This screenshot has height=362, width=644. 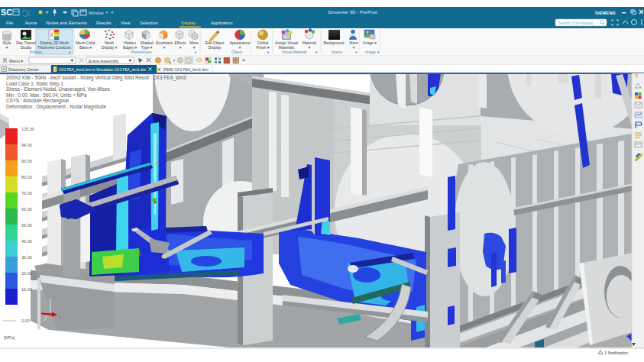 What do you see at coordinates (27, 193) in the screenshot?
I see `svg-text: 70.00` at bounding box center [27, 193].